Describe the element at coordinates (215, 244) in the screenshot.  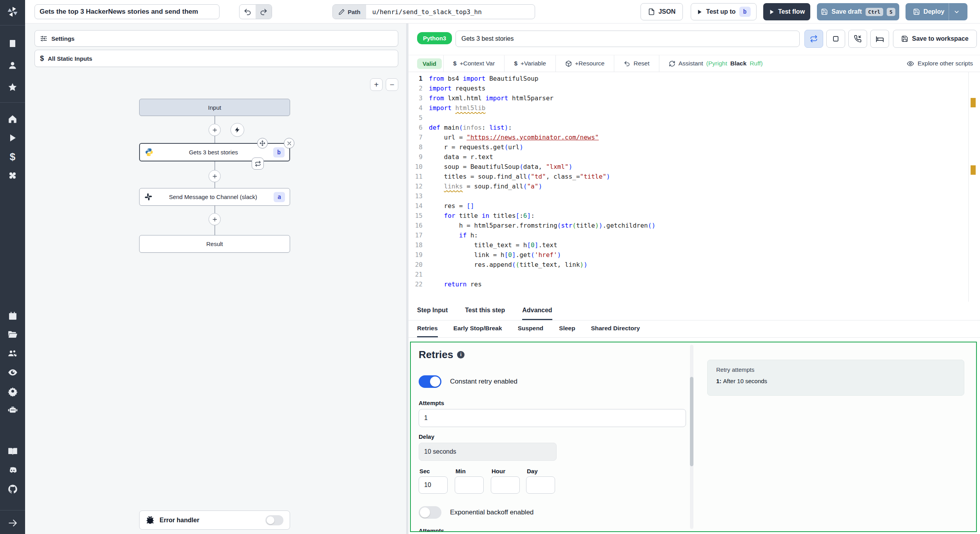
I see `flow-node-result: Result` at that location.